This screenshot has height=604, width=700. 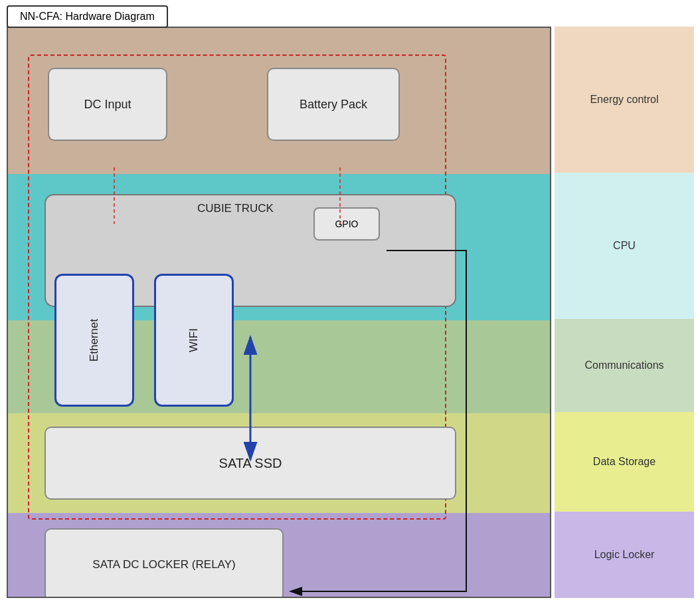 I want to click on gpio-box: GPIO, so click(x=347, y=224).